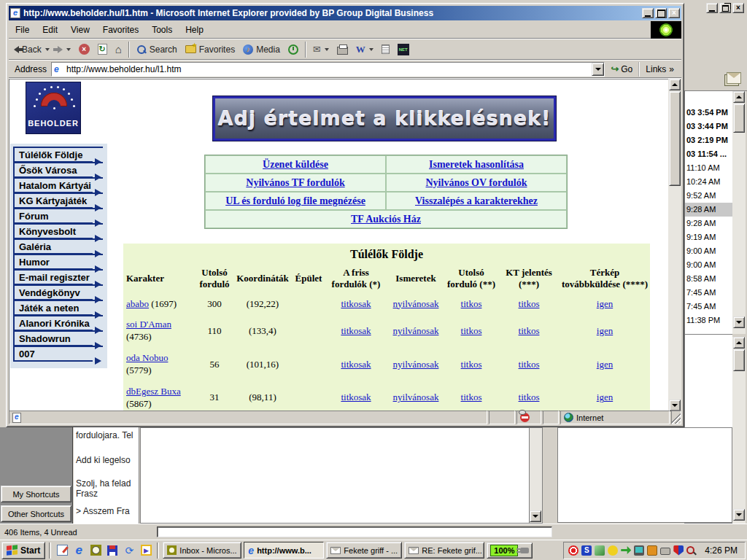 The width and height of the screenshot is (747, 560). I want to click on forward-button, so click(64, 50).